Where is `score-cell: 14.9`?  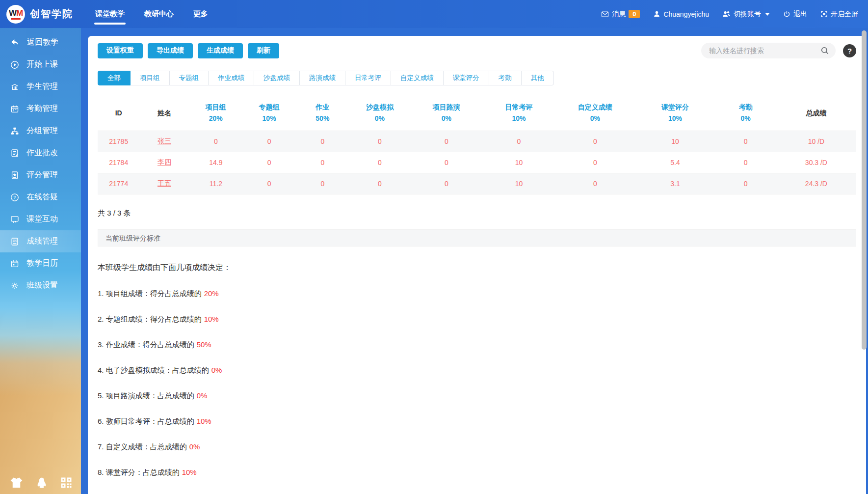 score-cell: 14.9 is located at coordinates (216, 163).